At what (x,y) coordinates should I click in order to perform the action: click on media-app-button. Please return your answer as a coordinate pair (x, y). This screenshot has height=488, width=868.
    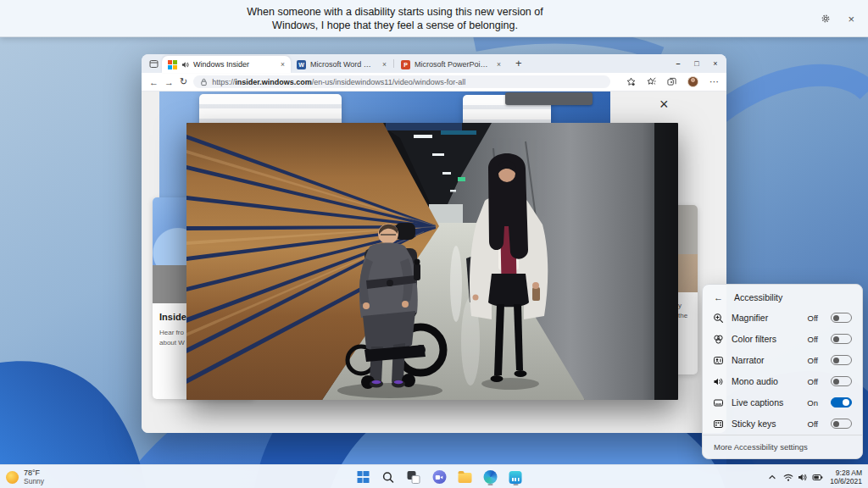
    Looking at the image, I should click on (515, 477).